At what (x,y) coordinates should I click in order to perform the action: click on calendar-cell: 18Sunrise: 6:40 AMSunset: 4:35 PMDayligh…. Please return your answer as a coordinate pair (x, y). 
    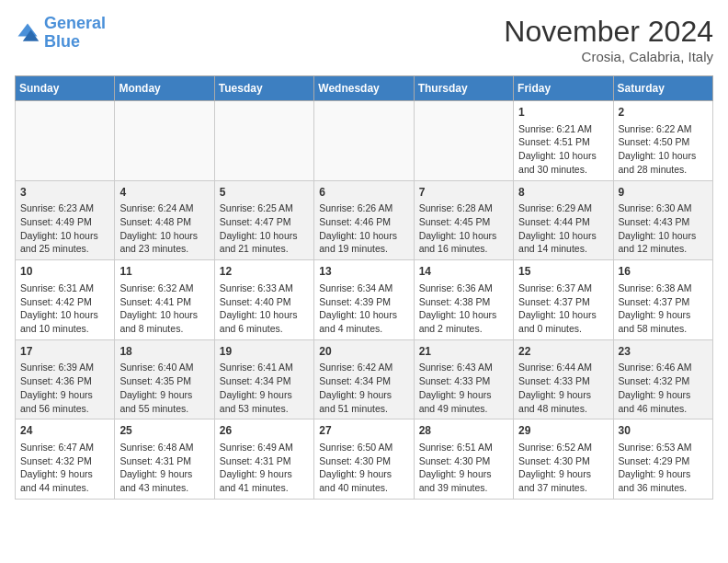
    Looking at the image, I should click on (165, 379).